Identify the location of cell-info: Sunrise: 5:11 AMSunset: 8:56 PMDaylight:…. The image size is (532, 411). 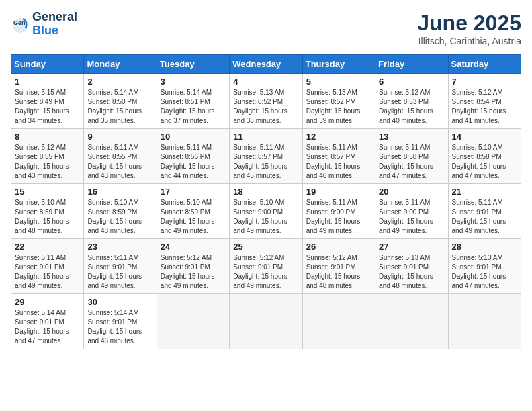
(193, 162).